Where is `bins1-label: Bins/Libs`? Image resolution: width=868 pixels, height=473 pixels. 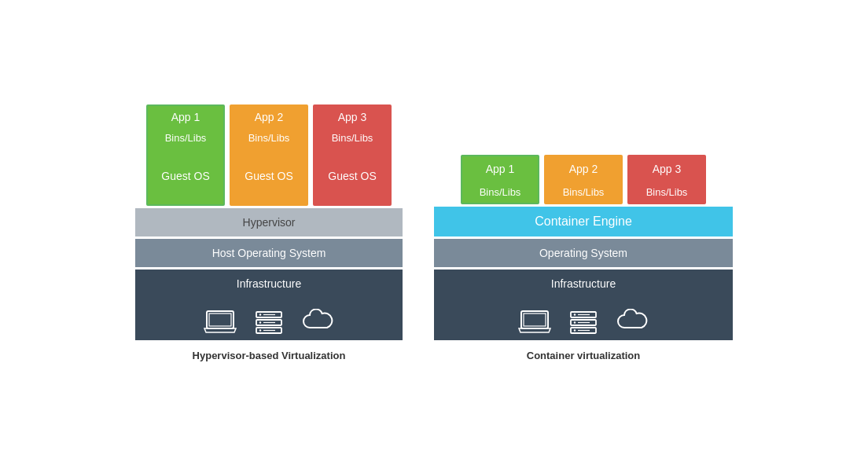
bins1-label: Bins/Libs is located at coordinates (186, 138).